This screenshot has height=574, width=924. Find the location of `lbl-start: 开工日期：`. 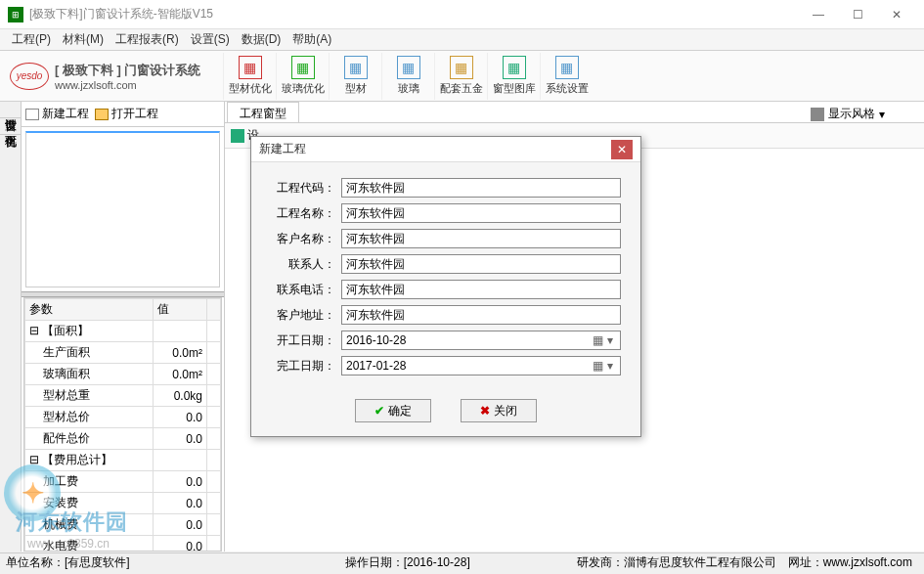

lbl-start: 开工日期： is located at coordinates (303, 340).